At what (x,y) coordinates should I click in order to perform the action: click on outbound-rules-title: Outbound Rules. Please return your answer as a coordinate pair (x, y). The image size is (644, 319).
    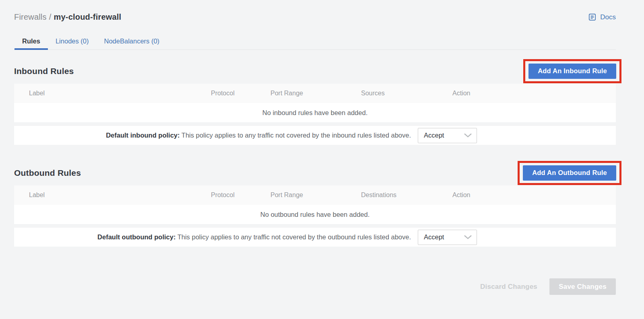
    Looking at the image, I should click on (47, 173).